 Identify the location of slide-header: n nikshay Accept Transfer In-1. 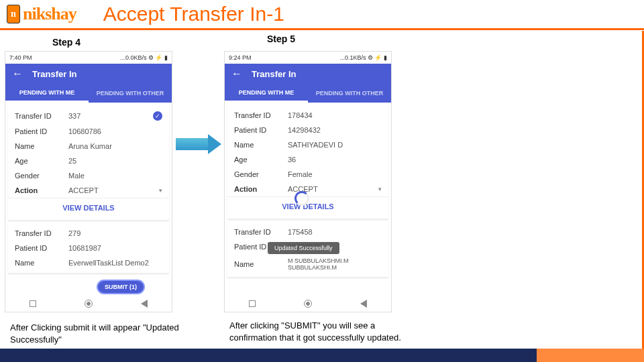
(322, 14).